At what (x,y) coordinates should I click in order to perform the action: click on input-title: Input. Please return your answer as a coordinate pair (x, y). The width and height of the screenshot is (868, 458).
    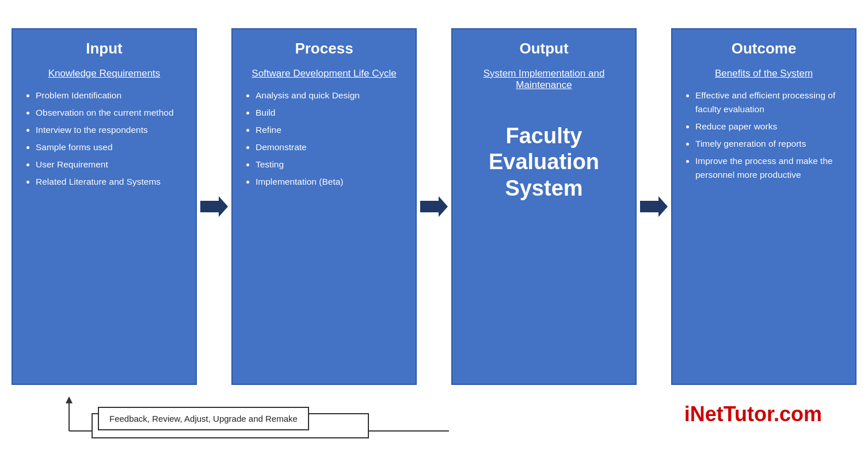
    Looking at the image, I should click on (104, 48).